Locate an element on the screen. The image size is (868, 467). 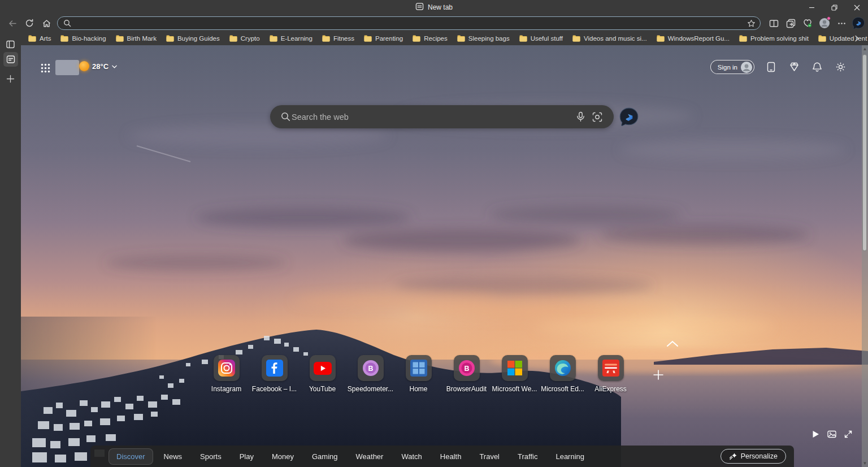
quick-link: B Speedometer... is located at coordinates (371, 374).